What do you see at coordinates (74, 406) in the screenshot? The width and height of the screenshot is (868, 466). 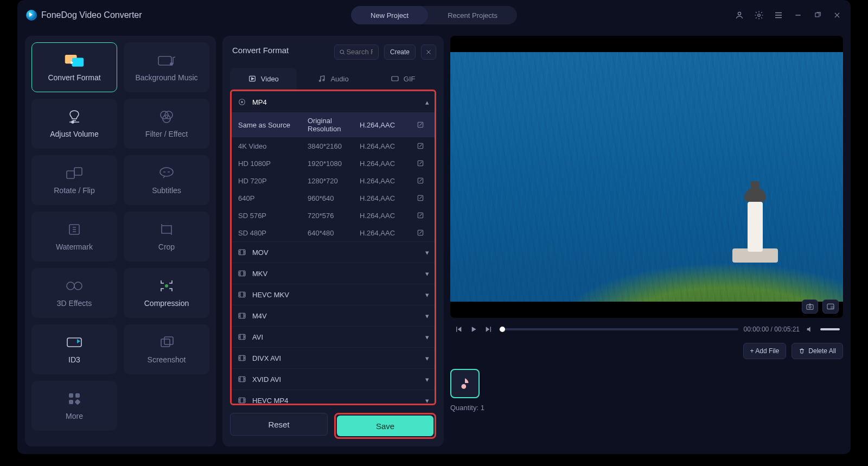 I see `tile-more: More` at bounding box center [74, 406].